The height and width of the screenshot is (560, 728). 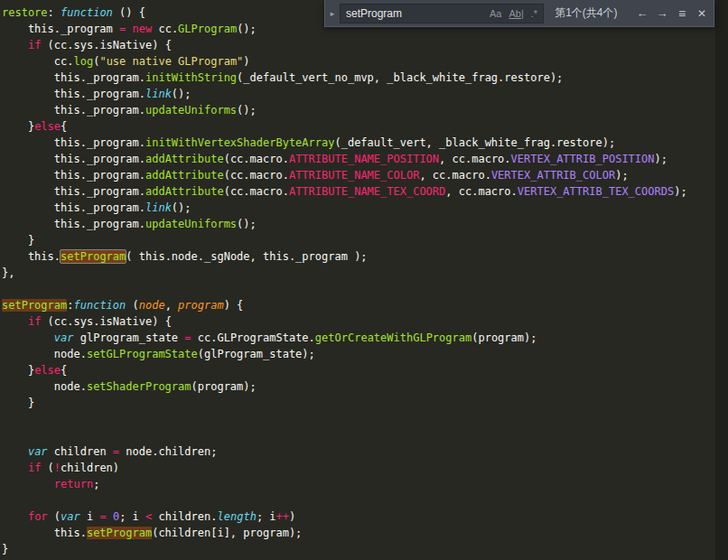 What do you see at coordinates (332, 14) in the screenshot?
I see `chevron-right-icon: ▸` at bounding box center [332, 14].